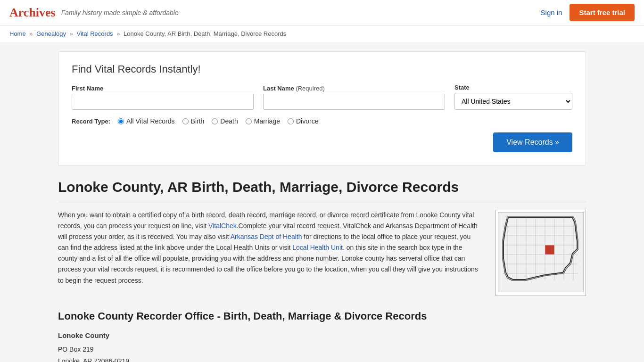  Describe the element at coordinates (541, 253) in the screenshot. I see `arkansas-map` at that location.